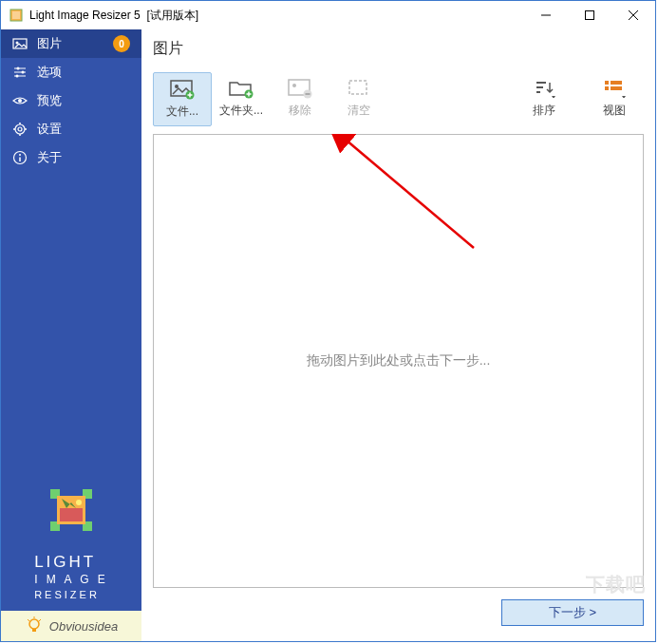 This screenshot has height=644, width=658. What do you see at coordinates (359, 99) in the screenshot?
I see `clear-button: 清空` at bounding box center [359, 99].